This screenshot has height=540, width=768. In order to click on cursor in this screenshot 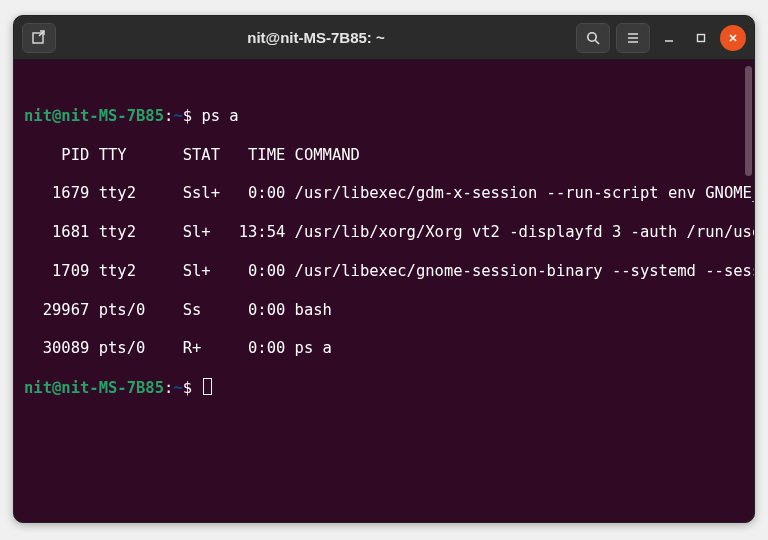, I will do `click(208, 386)`.